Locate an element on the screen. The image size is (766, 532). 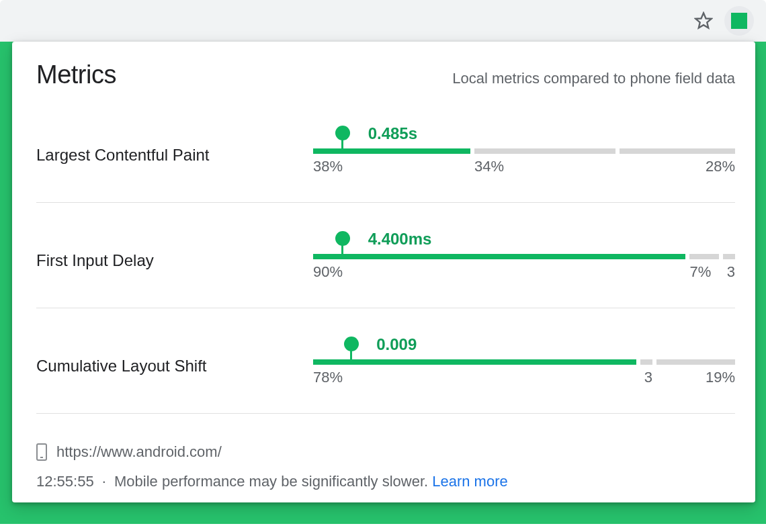
panel-footer: https://www.android.com/ 12:55:55 · Mobi… is located at coordinates (386, 467).